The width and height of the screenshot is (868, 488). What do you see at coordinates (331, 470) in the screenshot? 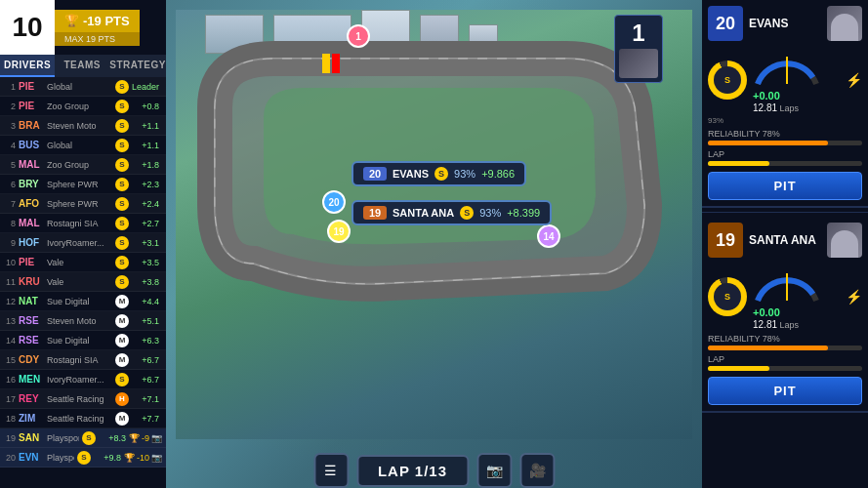
I see `menu-button: ☰` at bounding box center [331, 470].